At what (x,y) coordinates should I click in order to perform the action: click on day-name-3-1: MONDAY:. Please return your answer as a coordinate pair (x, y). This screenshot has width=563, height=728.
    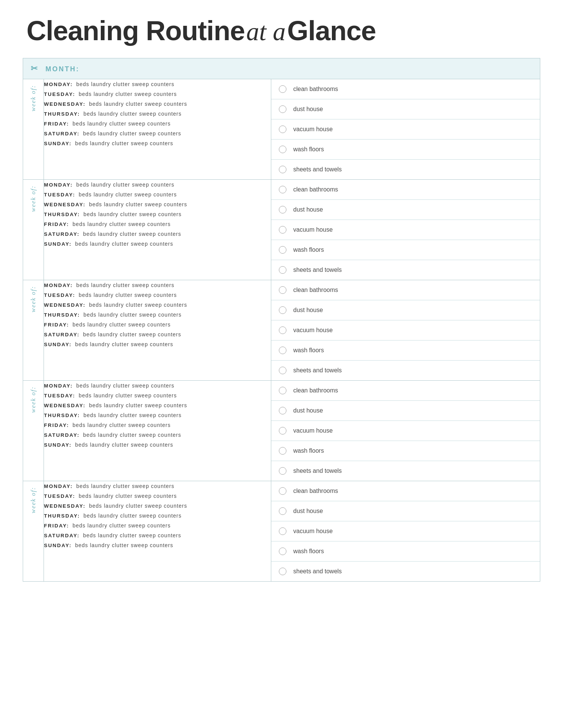
    Looking at the image, I should click on (58, 285).